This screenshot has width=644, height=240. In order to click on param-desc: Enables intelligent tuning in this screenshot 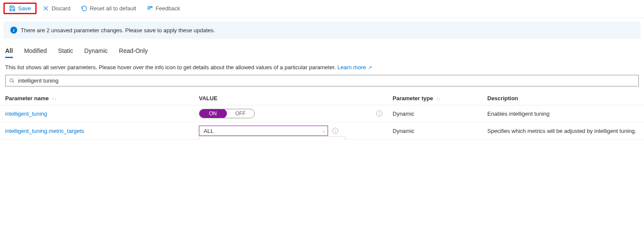, I will do `click(563, 114)`.